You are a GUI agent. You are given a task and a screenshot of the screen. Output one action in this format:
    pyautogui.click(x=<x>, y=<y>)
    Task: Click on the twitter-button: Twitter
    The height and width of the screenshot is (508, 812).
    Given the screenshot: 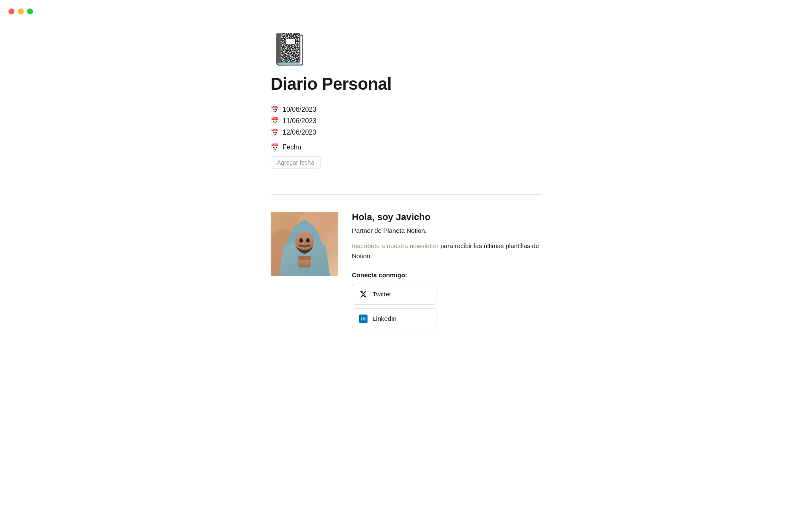 What is the action you would take?
    pyautogui.click(x=394, y=294)
    